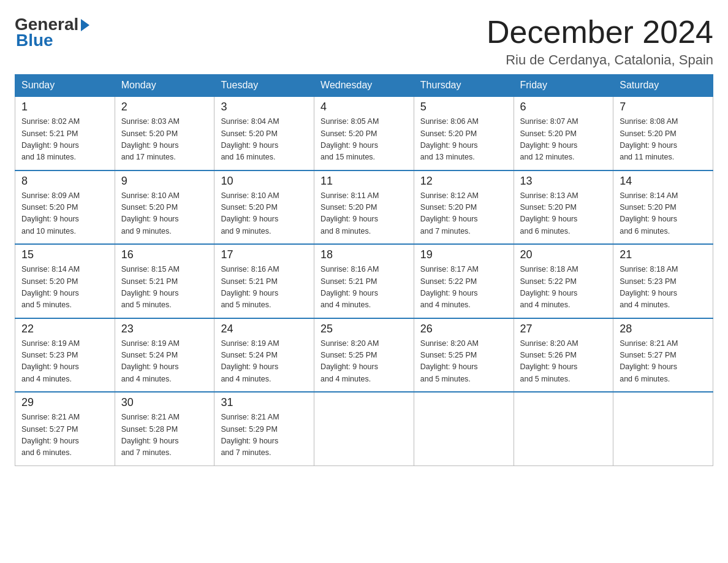 This screenshot has width=728, height=563. Describe the element at coordinates (364, 207) in the screenshot. I see `calendar-cell: 11 Sunrise: 8:11 AM Sunset: 5:20 PM Dayl…` at that location.